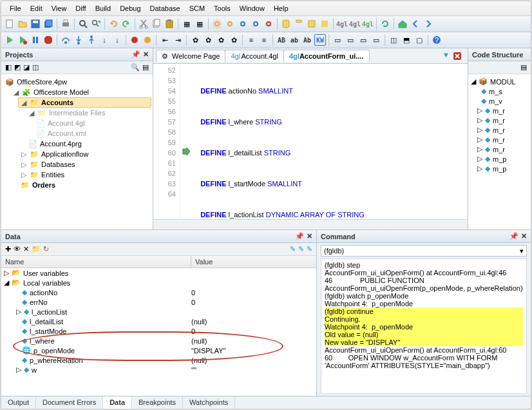  I want to click on paste-icon, so click(169, 24).